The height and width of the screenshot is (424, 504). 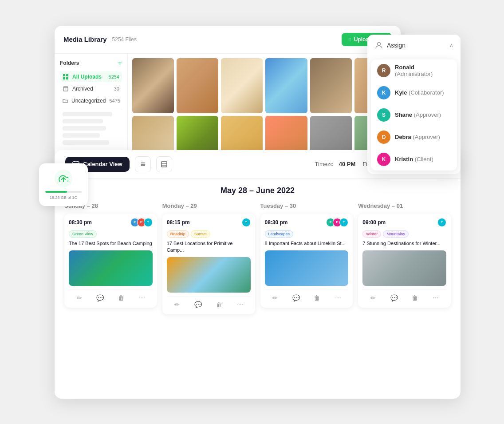 What do you see at coordinates (246, 222) in the screenshot?
I see `monday-post-avatars: T` at bounding box center [246, 222].